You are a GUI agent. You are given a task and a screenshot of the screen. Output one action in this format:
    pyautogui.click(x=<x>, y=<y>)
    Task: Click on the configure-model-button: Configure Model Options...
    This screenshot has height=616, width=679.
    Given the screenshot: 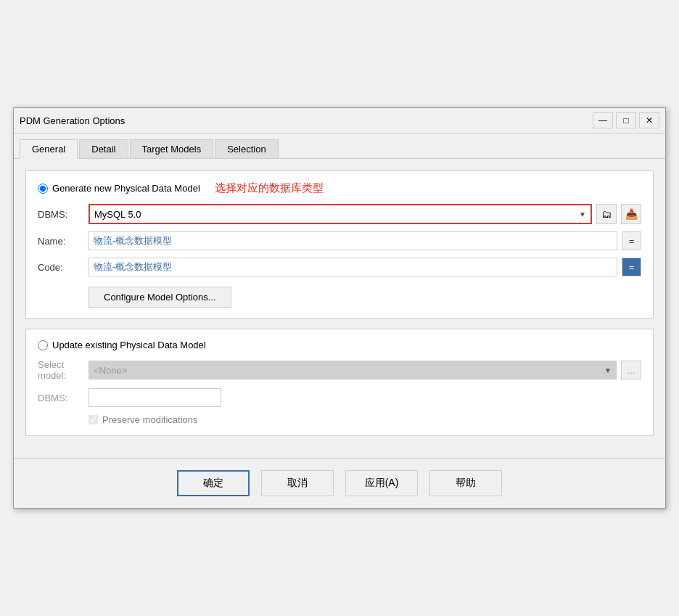 What is the action you would take?
    pyautogui.click(x=160, y=297)
    